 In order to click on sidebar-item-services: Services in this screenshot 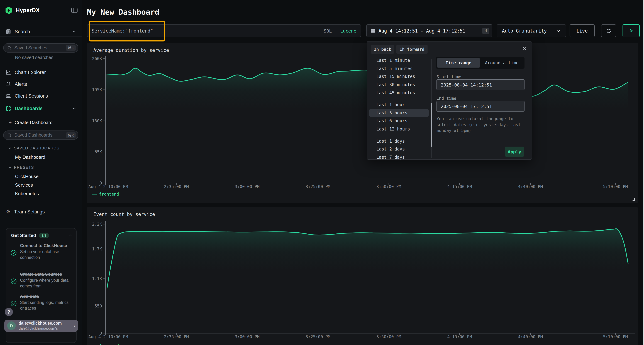, I will do `click(24, 185)`.